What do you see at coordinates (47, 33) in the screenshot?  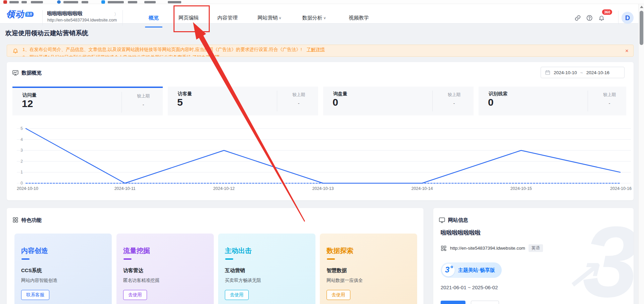 I see `page-title: 欢迎使用领动云建站营销系统` at bounding box center [47, 33].